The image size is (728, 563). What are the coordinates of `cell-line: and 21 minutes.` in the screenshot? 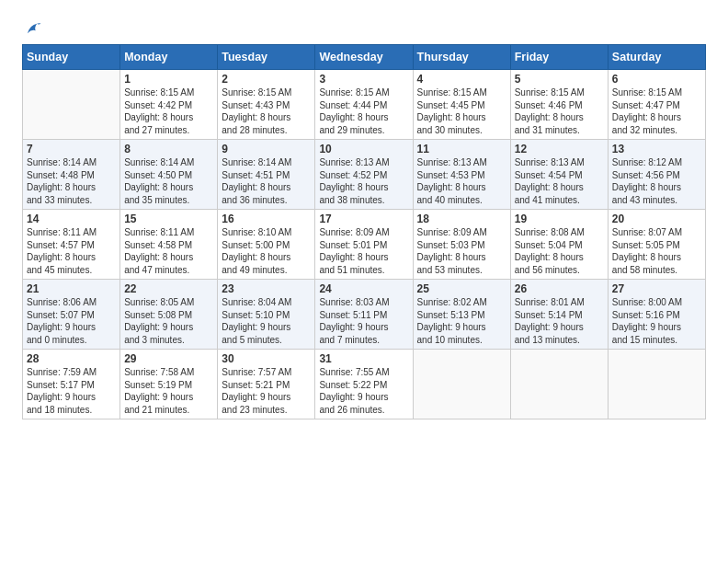 It's located at (169, 410).